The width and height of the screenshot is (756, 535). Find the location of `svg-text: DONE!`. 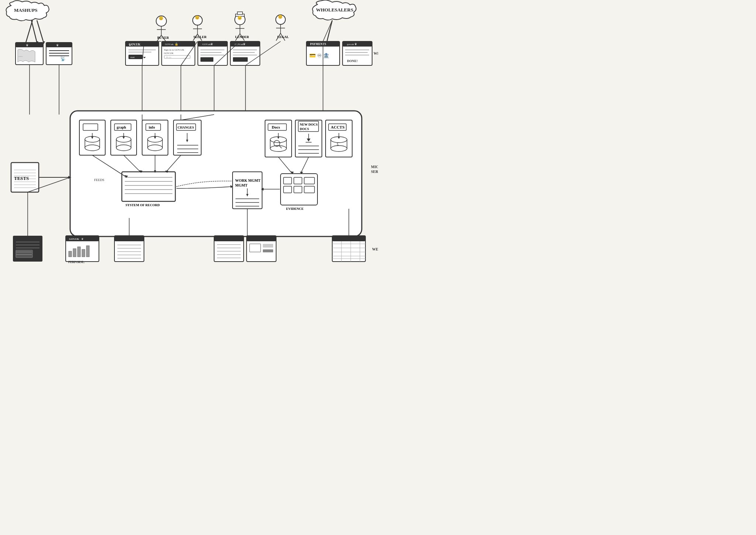

svg-text: DONE! is located at coordinates (352, 61).